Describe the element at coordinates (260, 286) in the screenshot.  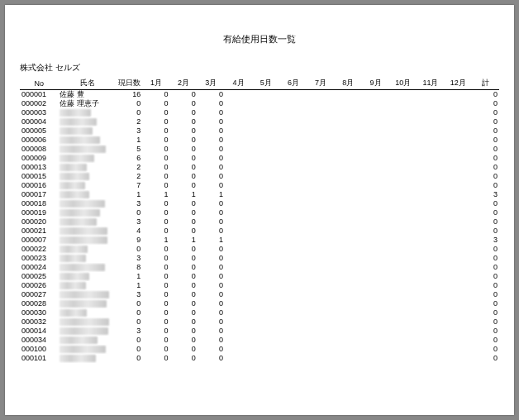
I see `table-row: 00002610000` at that location.